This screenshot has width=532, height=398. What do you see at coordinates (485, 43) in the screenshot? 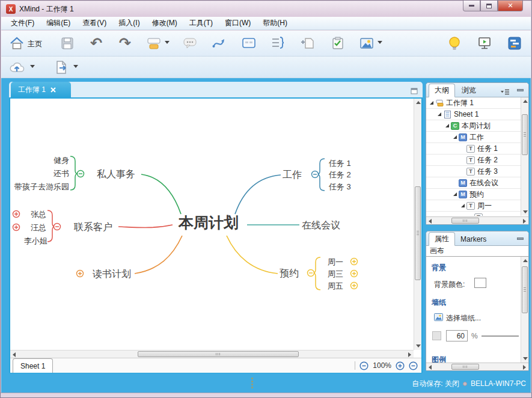
I see `presentation-icon` at bounding box center [485, 43].